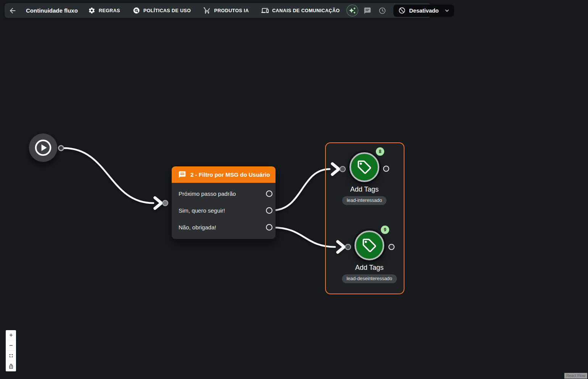 This screenshot has width=588, height=379. Describe the element at coordinates (343, 169) in the screenshot. I see `add-tags-1-input-handle` at that location.